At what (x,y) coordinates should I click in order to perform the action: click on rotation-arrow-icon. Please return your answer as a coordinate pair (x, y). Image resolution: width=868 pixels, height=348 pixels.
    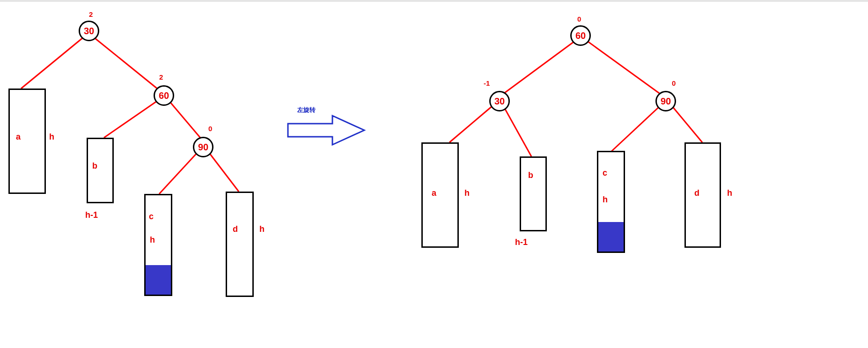
    Looking at the image, I should click on (327, 130).